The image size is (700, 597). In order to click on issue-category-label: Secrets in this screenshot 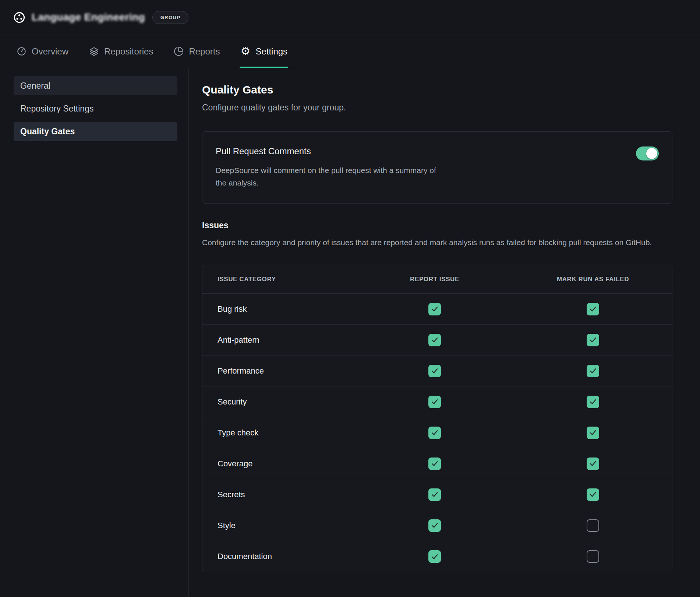, I will do `click(279, 495)`.